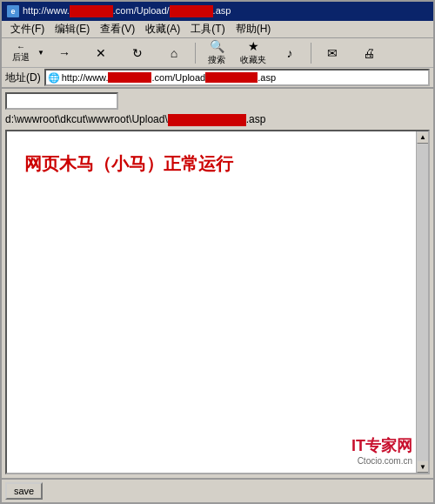 This screenshot has width=435, height=504. What do you see at coordinates (174, 53) in the screenshot?
I see `home-button: ⌂` at bounding box center [174, 53].